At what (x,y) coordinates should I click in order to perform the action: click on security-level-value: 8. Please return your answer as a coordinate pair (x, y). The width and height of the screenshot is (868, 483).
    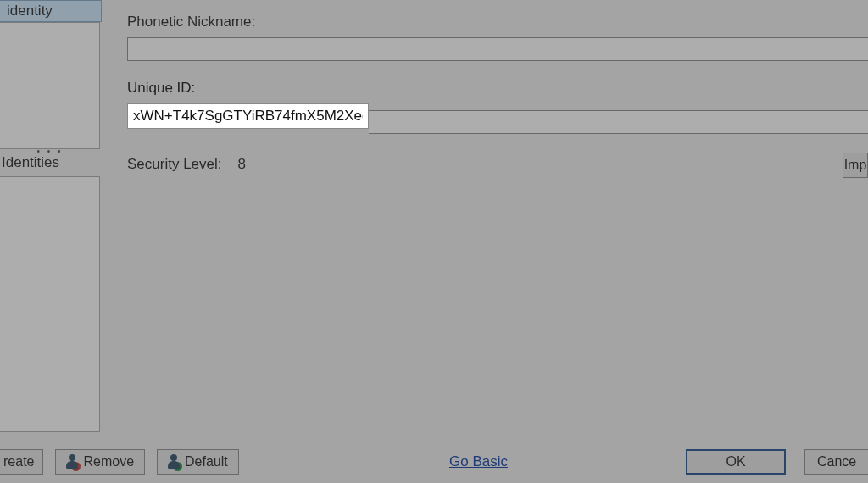
    Looking at the image, I should click on (241, 164).